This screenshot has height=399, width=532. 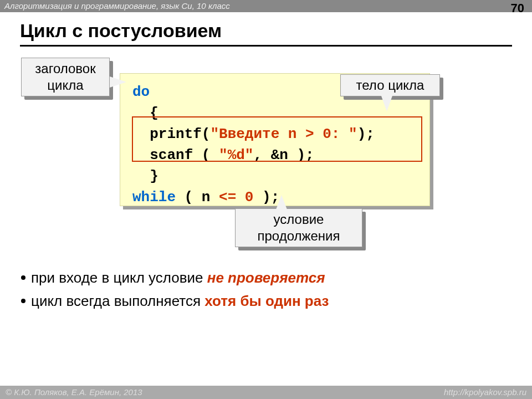 I want to click on bullet-emphasis: хотя бы один раз, so click(x=267, y=301).